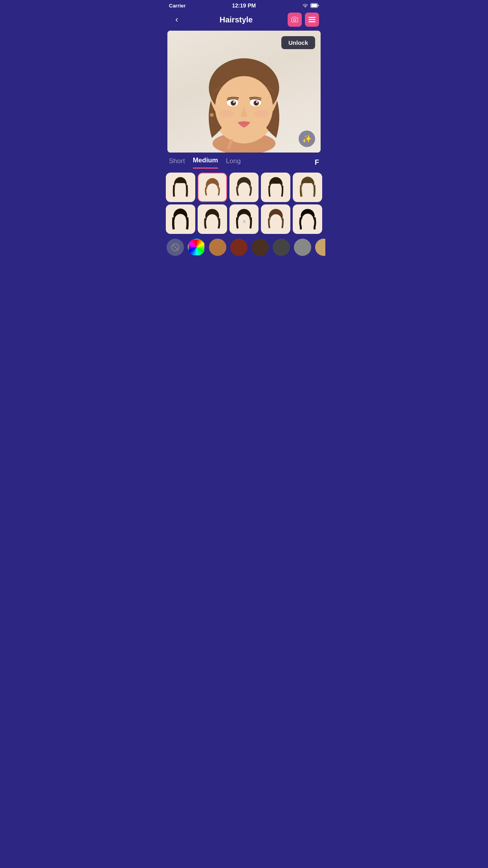  What do you see at coordinates (236, 20) in the screenshot?
I see `page-title: Hairstyle` at bounding box center [236, 20].